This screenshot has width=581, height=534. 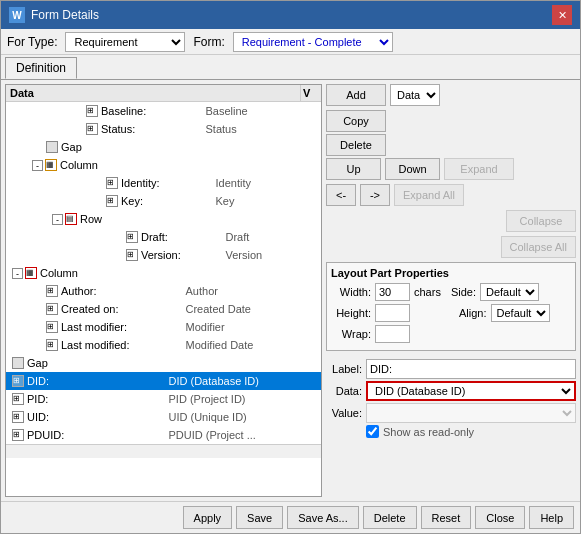 I want to click on width-row: Width: chars Side: Default, so click(x=451, y=292).